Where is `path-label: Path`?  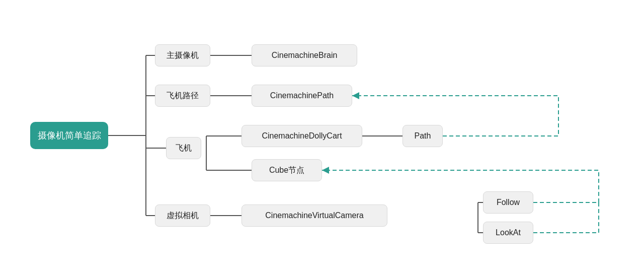
path-label: Path is located at coordinates (423, 136).